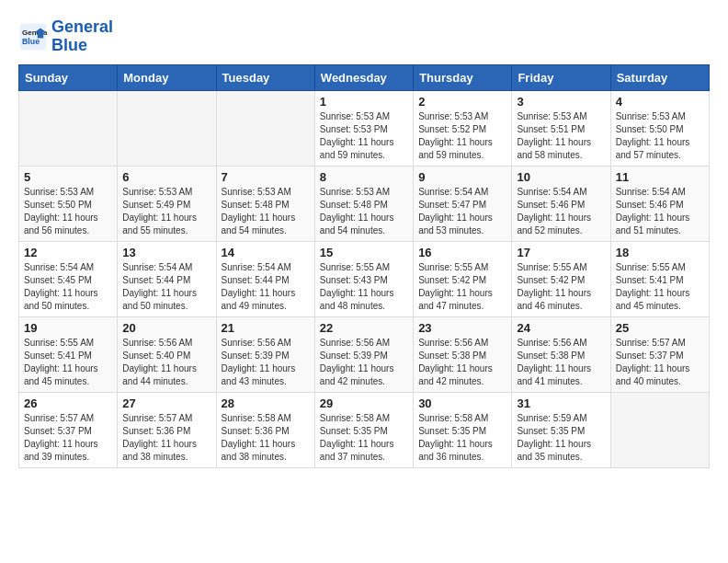 The image size is (728, 563). What do you see at coordinates (68, 212) in the screenshot?
I see `day-info: Sunrise: 5:53 AM Sunset: 5:50 PM Dayligh…` at bounding box center [68, 212].